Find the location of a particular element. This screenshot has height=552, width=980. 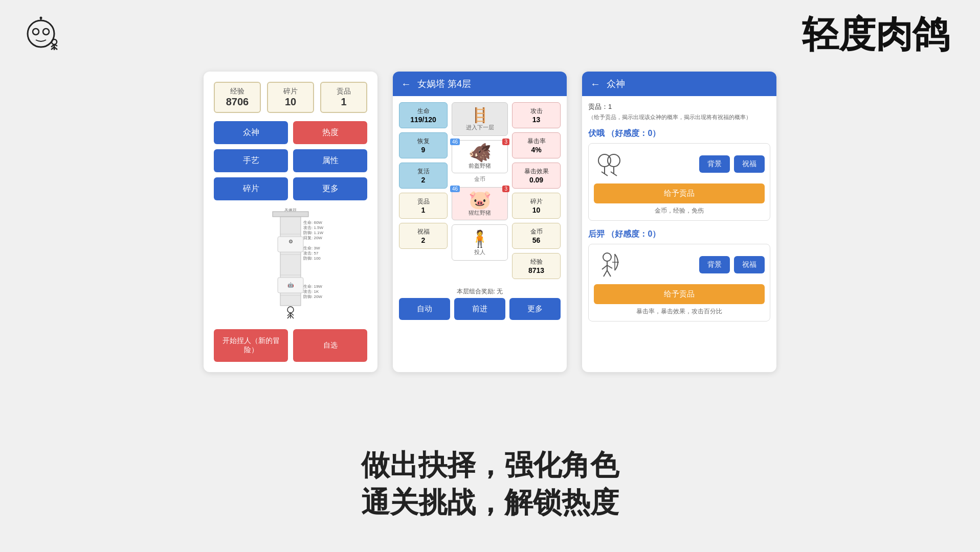

stat-crit-effect-value: 0.09 is located at coordinates (536, 180).